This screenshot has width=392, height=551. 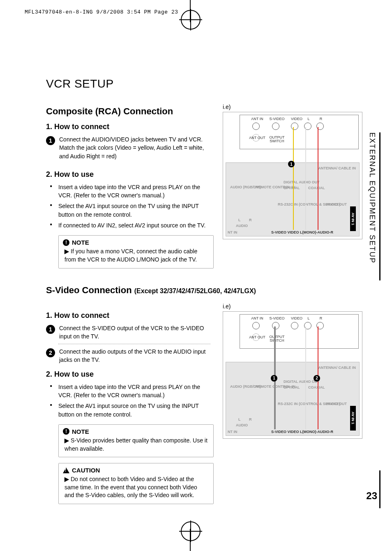 I want to click on side-tab-label: EXTERNAL EQUIPMENT SETUP, so click(x=372, y=198).